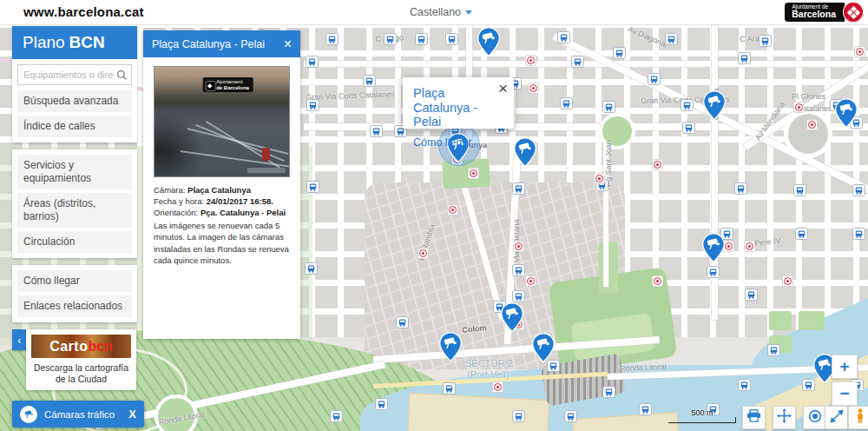 The height and width of the screenshot is (431, 868). Describe the element at coordinates (853, 12) in the screenshot. I see `barcelona-emblem-icon` at that location.